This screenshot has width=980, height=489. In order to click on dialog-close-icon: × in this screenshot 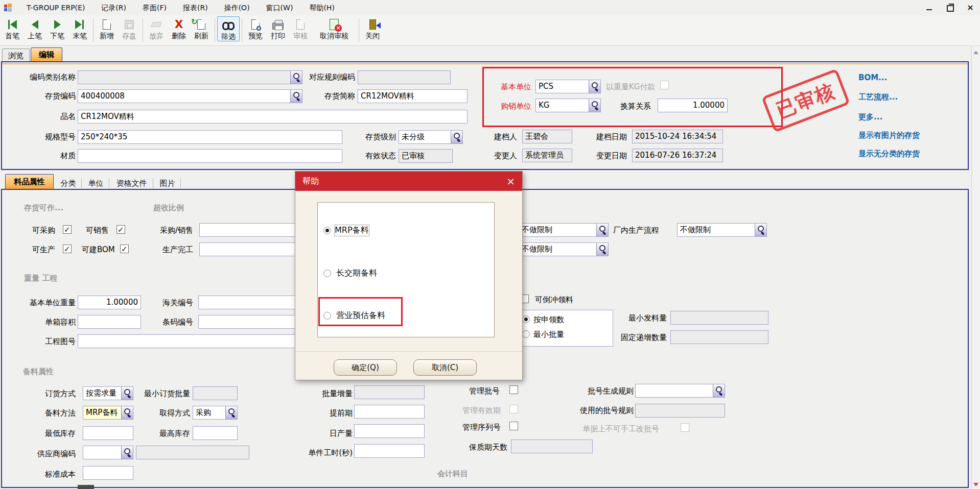, I will do `click(511, 181)`.